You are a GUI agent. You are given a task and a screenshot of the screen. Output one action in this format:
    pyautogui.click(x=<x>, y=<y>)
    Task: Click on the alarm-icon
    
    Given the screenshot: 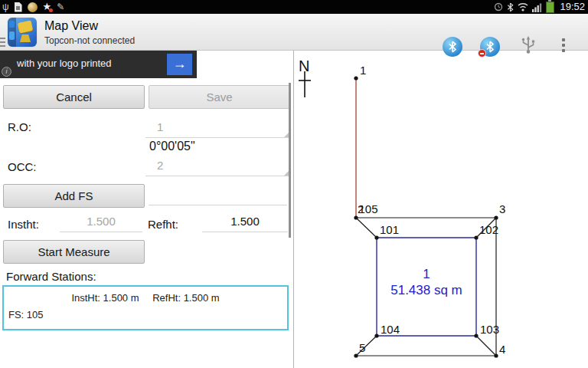 What is the action you would take?
    pyautogui.click(x=498, y=7)
    